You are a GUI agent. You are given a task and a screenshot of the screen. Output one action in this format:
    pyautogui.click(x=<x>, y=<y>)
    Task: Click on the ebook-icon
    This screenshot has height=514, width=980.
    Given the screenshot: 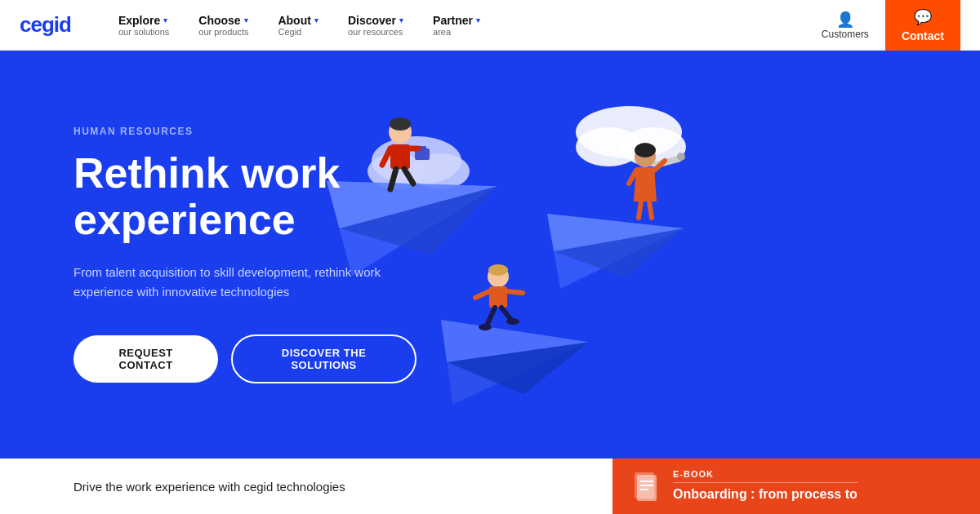 What is the action you would take?
    pyautogui.click(x=648, y=486)
    